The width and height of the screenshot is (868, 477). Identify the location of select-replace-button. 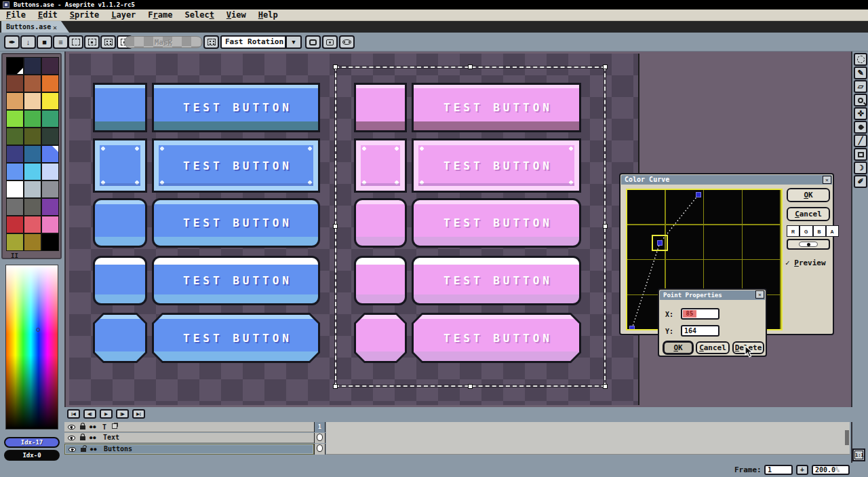
(76, 42).